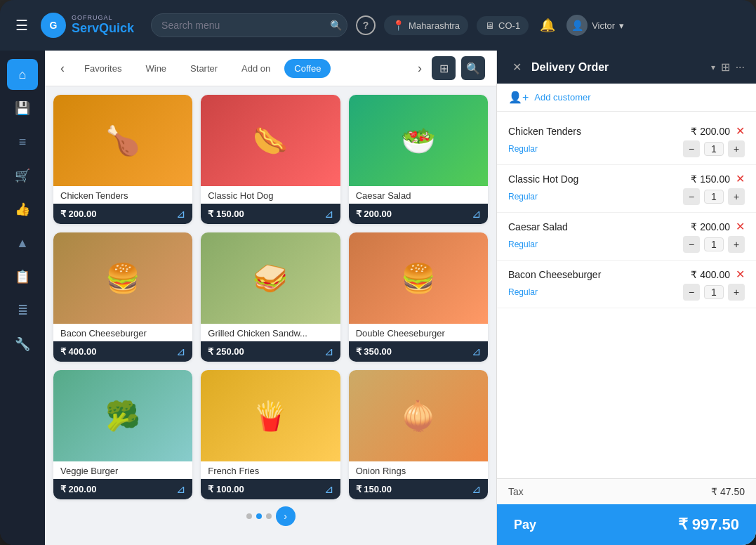 The width and height of the screenshot is (756, 545). What do you see at coordinates (329, 351) in the screenshot?
I see `add-item-5-button: ⊿` at bounding box center [329, 351].